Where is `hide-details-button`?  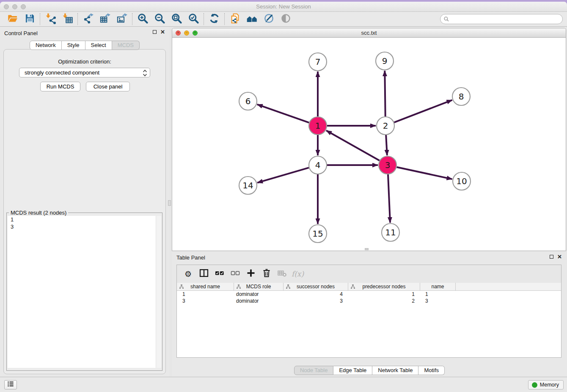 hide-details-button is located at coordinates (286, 19).